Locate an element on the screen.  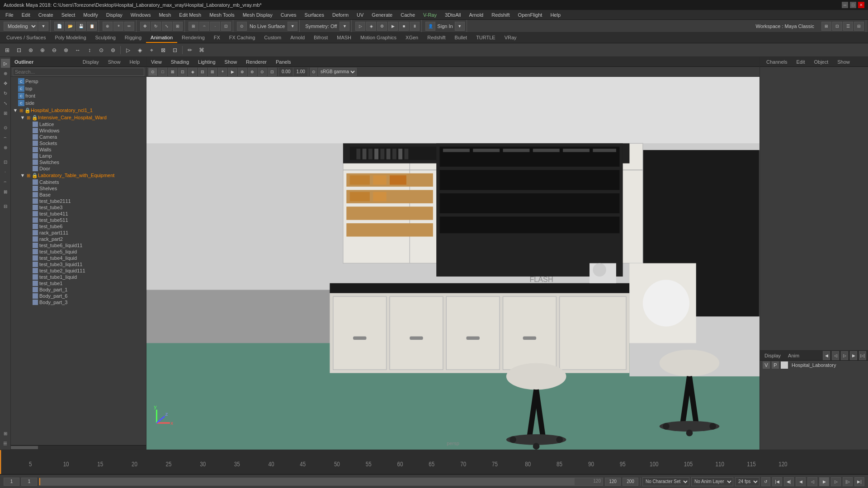
render-region: ⊟ is located at coordinates (5, 206).